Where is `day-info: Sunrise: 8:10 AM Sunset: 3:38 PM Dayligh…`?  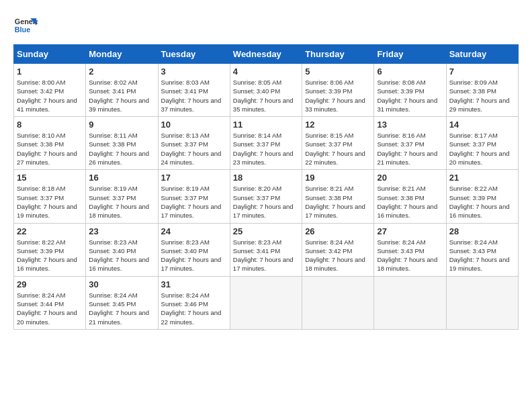 day-info: Sunrise: 8:10 AM Sunset: 3:38 PM Dayligh… is located at coordinates (50, 149).